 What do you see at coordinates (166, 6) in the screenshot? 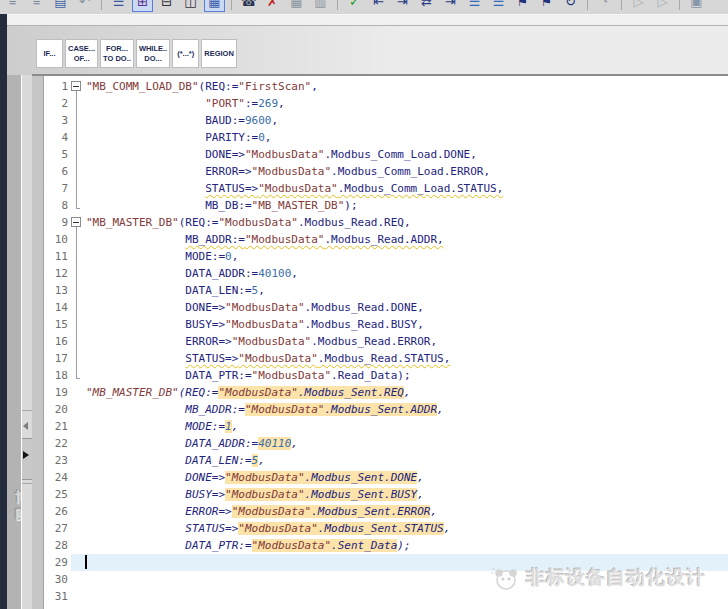
I see `delete-row-icon: ⊟` at bounding box center [166, 6].